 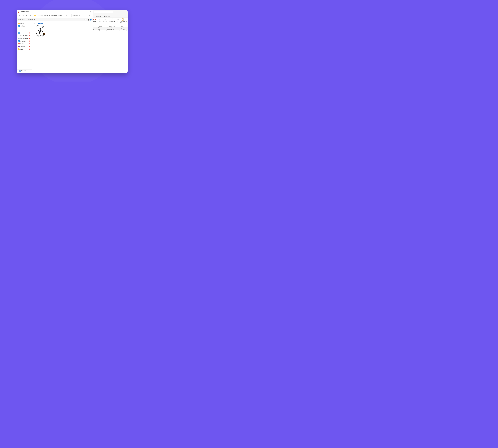 I want to click on file-thumbnail-camping-tent: Ai 008-camping tent.svg, so click(x=40, y=31).